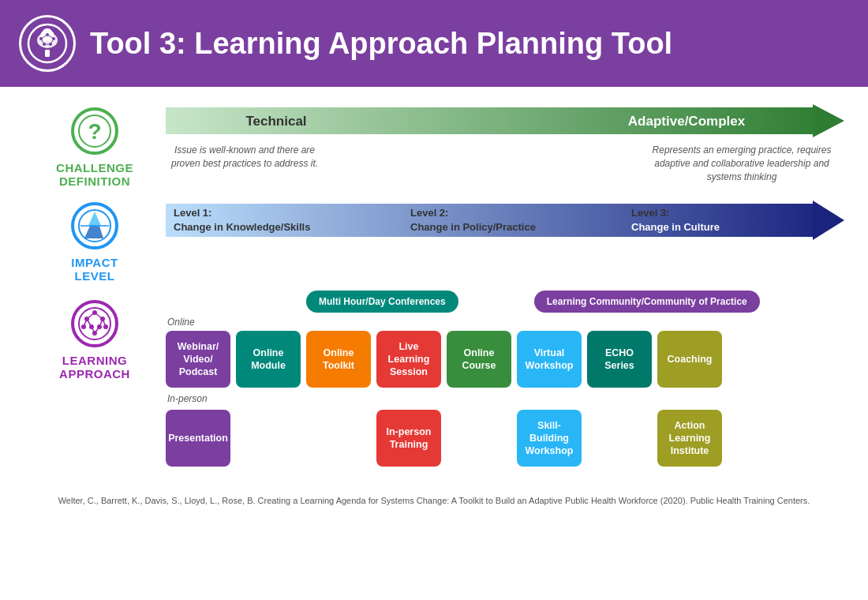 The width and height of the screenshot is (868, 600). What do you see at coordinates (619, 359) in the screenshot?
I see `card-echo-series: ECHOSeries` at bounding box center [619, 359].